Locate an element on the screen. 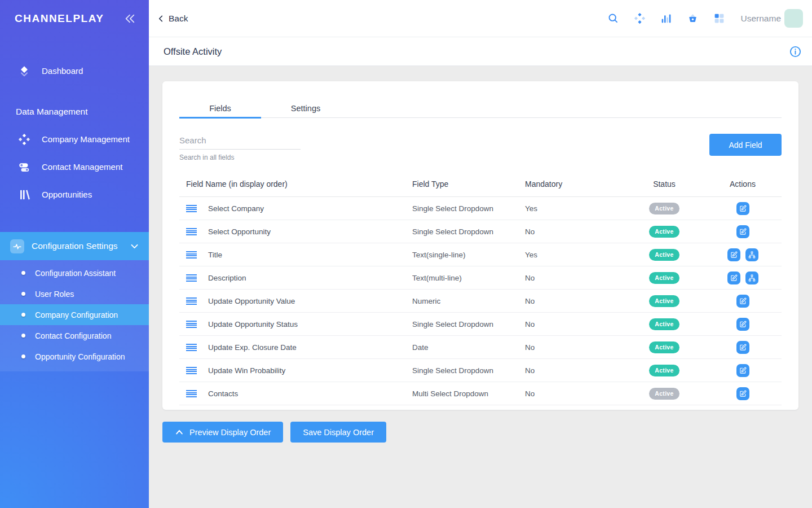 The width and height of the screenshot is (812, 508). brand-logo: CHANNELPLAY is located at coordinates (59, 19).